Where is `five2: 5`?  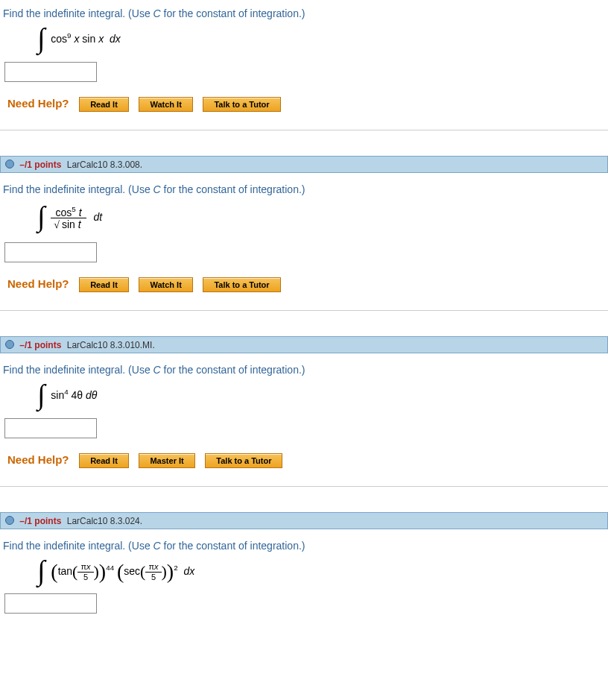
five2: 5 is located at coordinates (153, 577).